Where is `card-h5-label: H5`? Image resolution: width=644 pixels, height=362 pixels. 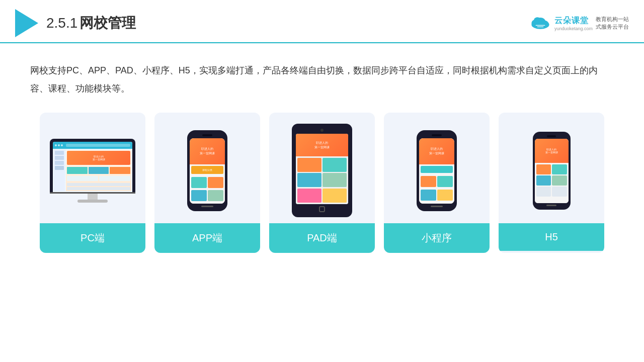 card-h5-label: H5 is located at coordinates (551, 237).